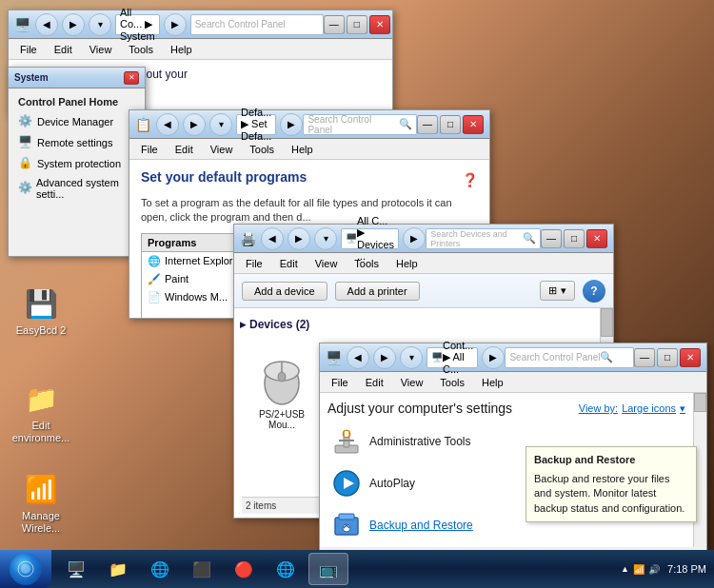  Describe the element at coordinates (309, 125) in the screenshot. I see `default-programs-titlebar: 📋 Set Default Programs ◀ ▶ ▾ Defa... ▶ S…` at that location.